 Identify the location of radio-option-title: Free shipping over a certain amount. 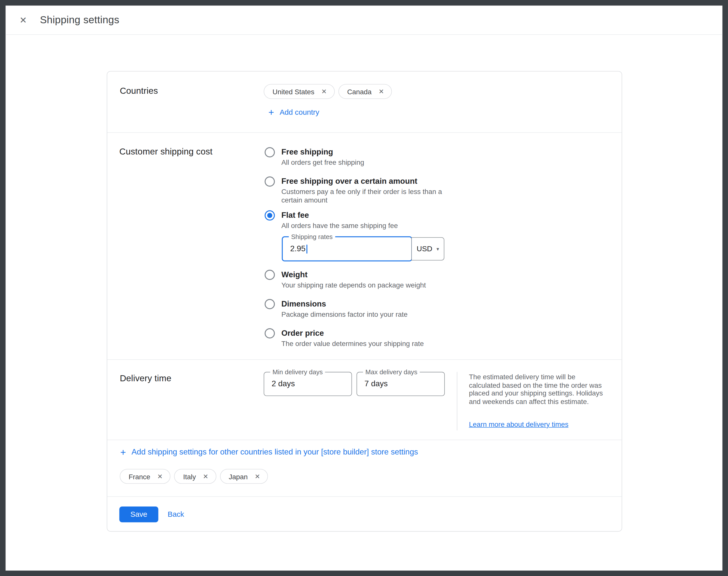
(364, 181).